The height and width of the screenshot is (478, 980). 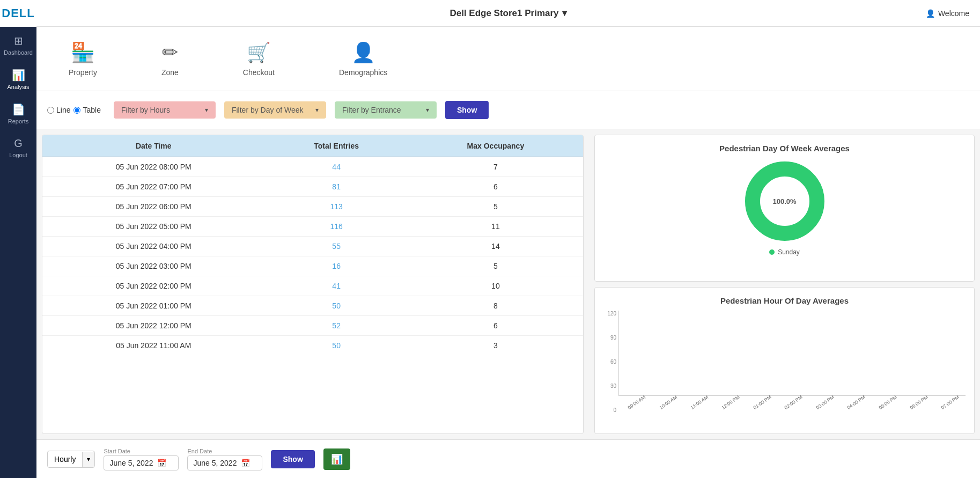 What do you see at coordinates (496, 286) in the screenshot?
I see `cell-occupancy: 10` at bounding box center [496, 286].